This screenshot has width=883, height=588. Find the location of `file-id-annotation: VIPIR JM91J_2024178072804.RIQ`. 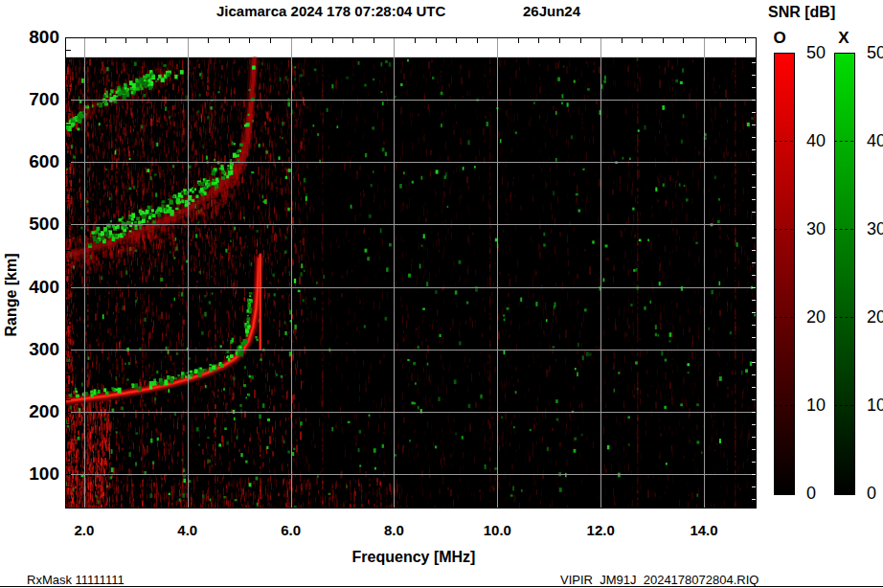

file-id-annotation: VIPIR JM91J_2024178072804.RIQ is located at coordinates (659, 580).